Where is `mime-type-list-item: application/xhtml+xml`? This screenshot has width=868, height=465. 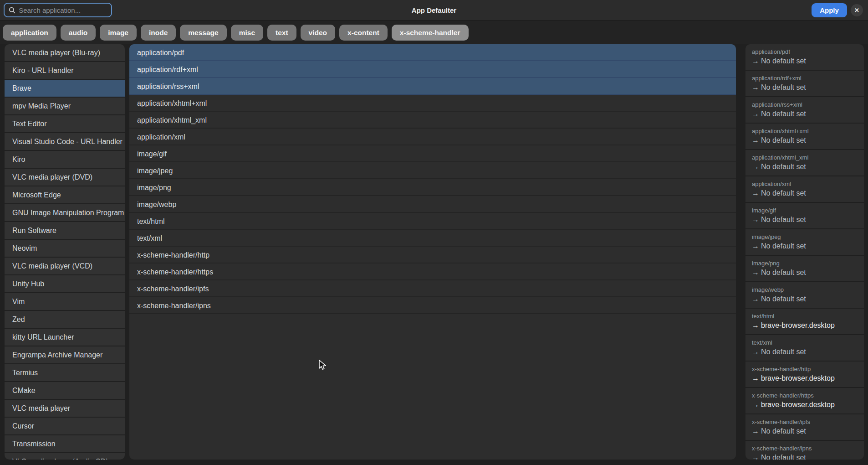 mime-type-list-item: application/xhtml+xml is located at coordinates (433, 103).